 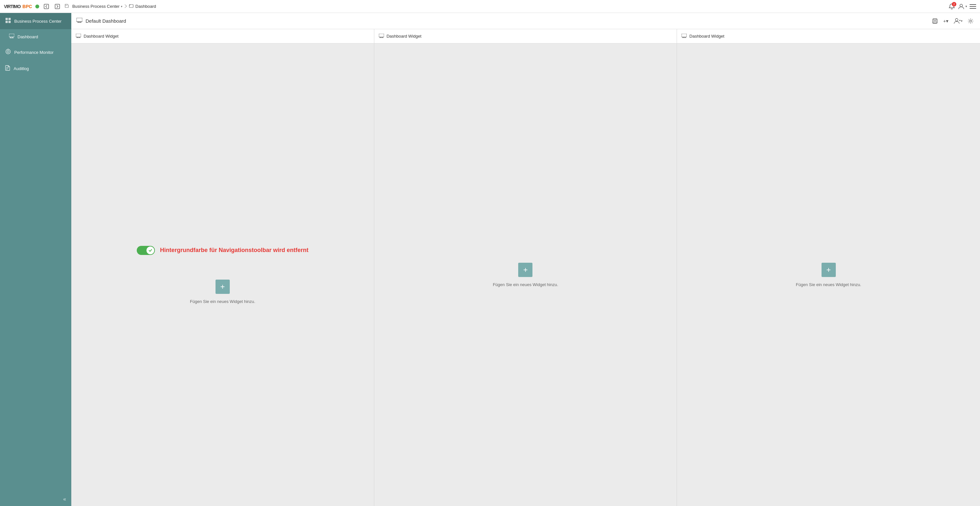 What do you see at coordinates (962, 21) in the screenshot?
I see `user-dropdown-icon: ▾` at bounding box center [962, 21].